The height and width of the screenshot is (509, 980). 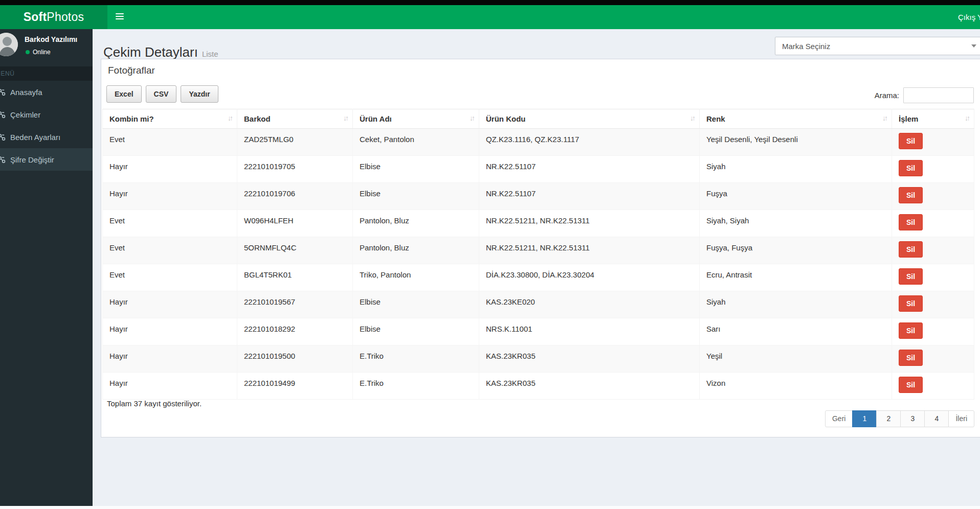 I want to click on search-input, so click(x=939, y=95).